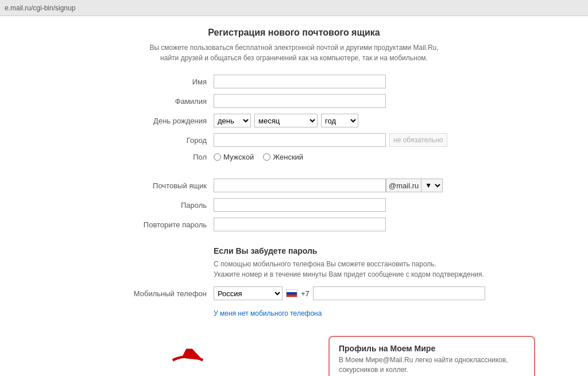 This screenshot has width=588, height=376. Describe the element at coordinates (294, 8) in the screenshot. I see `browser-bar: e.mail.ru/cgi-bin/signup` at that location.